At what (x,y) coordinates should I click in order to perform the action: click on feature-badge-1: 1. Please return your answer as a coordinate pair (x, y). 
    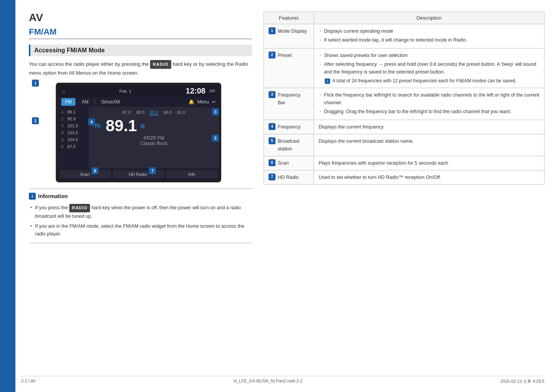
    Looking at the image, I should click on (272, 31).